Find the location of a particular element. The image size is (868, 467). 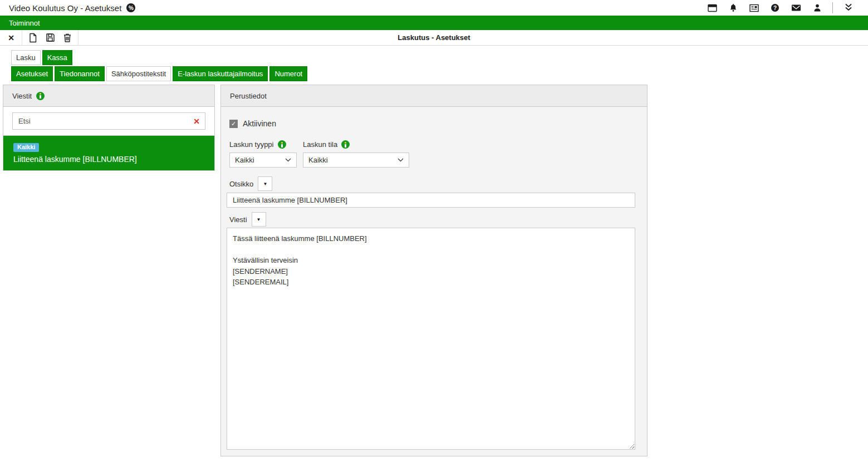

toolbar-group is located at coordinates (50, 38).